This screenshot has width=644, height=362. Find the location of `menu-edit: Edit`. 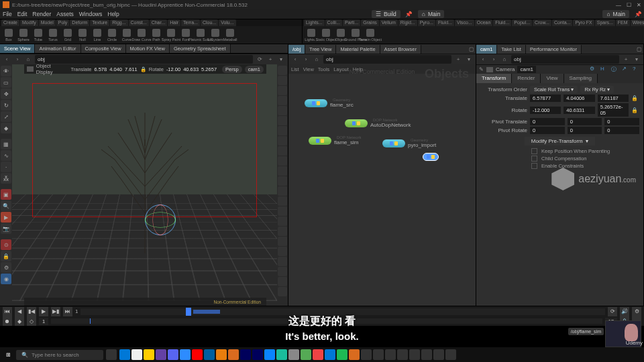

menu-edit: Edit is located at coordinates (23, 14).